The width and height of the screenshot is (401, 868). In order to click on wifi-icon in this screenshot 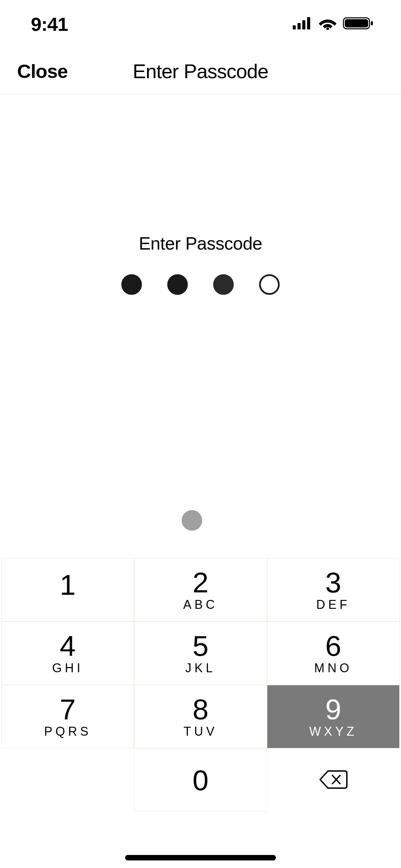, I will do `click(328, 24)`.